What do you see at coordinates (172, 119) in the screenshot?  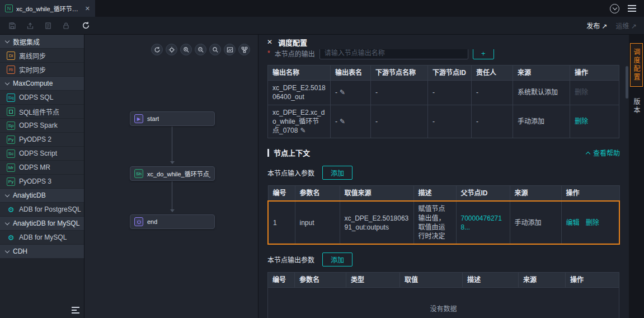 I see `node-start: ▶ start` at bounding box center [172, 119].